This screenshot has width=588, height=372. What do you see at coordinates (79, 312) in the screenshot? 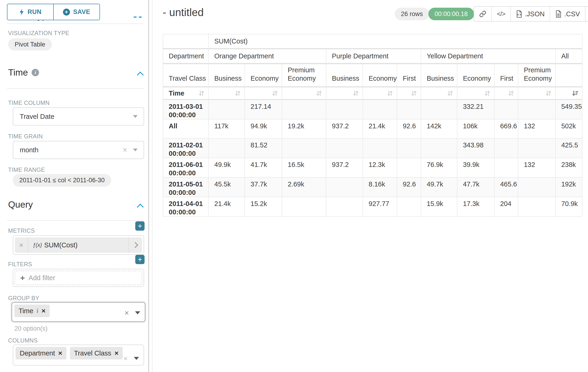
I see `group-by-select: Time i × ×` at bounding box center [79, 312].